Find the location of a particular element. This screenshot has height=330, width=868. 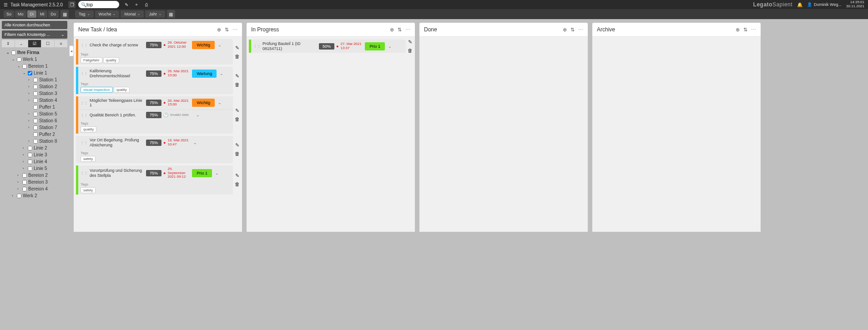

task-card: ⋮⋮Vorortprüfung und Sicherung des Stellp… is located at coordinates (155, 180).